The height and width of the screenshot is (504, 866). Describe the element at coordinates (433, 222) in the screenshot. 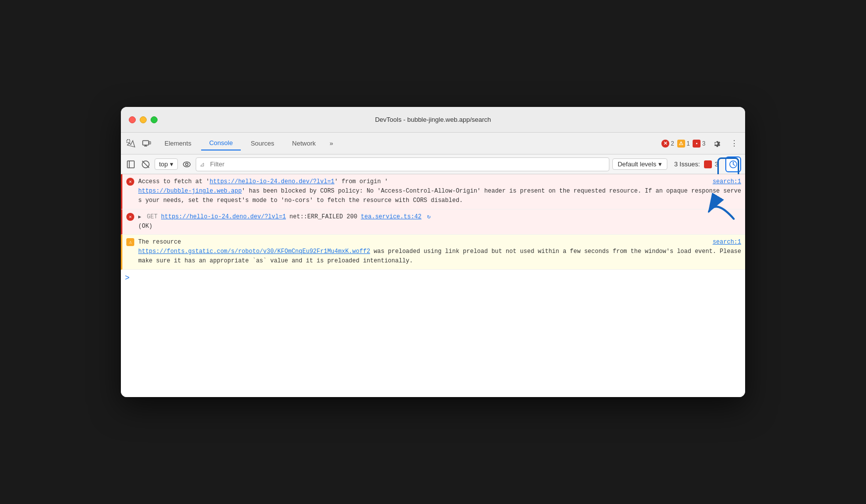

I see `console-row-get-error: ✕ ▶ GET https://hello-io-24.deno.dev/?lv…` at that location.